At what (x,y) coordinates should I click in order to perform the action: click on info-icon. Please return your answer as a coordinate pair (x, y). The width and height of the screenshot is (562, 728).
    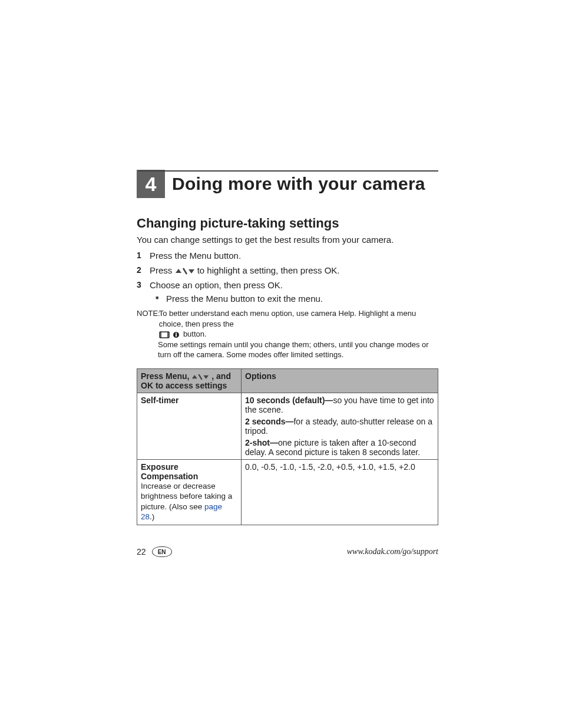
    Looking at the image, I should click on (178, 334).